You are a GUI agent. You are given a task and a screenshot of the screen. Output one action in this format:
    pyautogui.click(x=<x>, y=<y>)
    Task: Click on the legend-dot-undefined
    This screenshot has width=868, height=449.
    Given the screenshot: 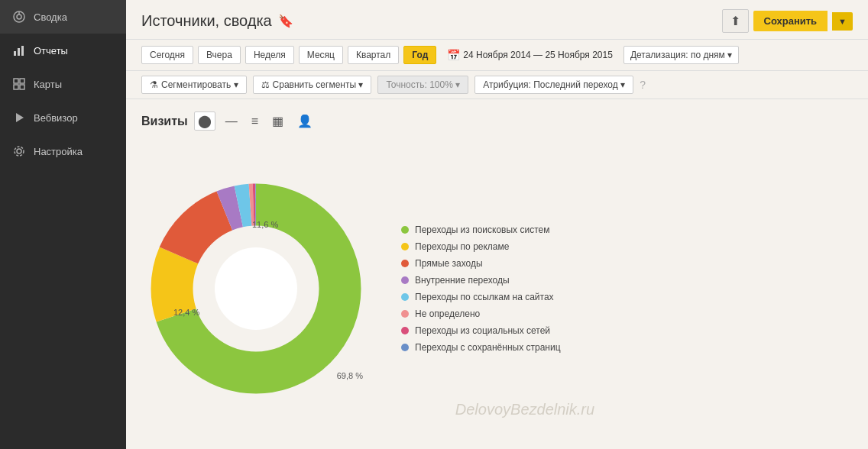 What is the action you would take?
    pyautogui.click(x=405, y=314)
    